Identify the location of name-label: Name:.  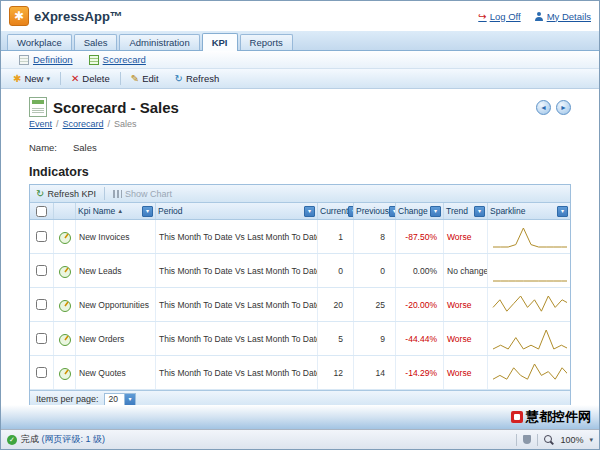
(43, 148).